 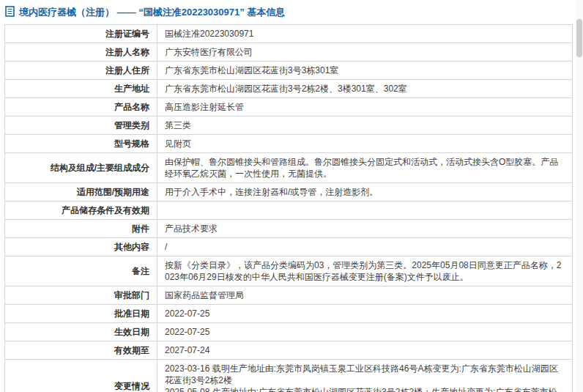 What do you see at coordinates (289, 192) in the screenshot?
I see `table-row: 适用范围/预期用途 用于介入手术中，连接注射器和/或导管，注射造影剂。` at bounding box center [289, 192].